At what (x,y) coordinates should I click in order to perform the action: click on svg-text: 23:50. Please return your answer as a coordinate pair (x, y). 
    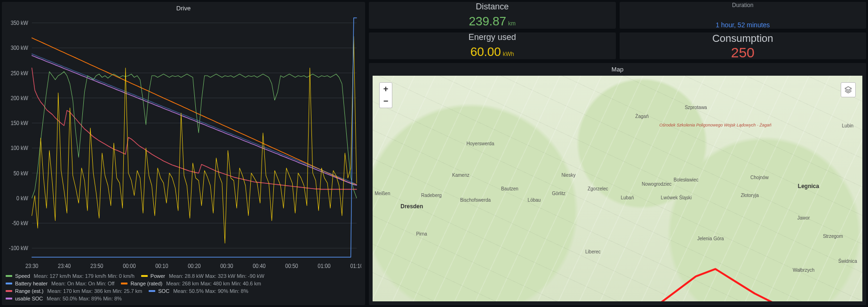
    Looking at the image, I should click on (97, 266).